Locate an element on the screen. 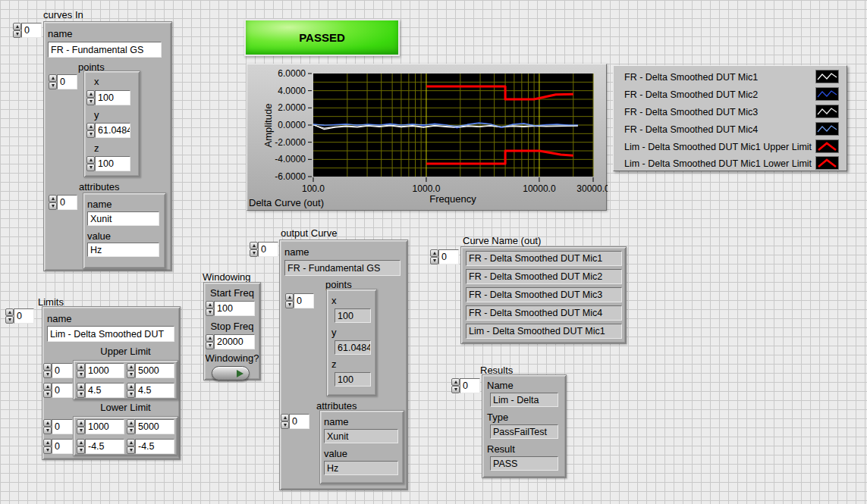 The width and height of the screenshot is (867, 504). curves-in-index-spinner is located at coordinates (17, 30).